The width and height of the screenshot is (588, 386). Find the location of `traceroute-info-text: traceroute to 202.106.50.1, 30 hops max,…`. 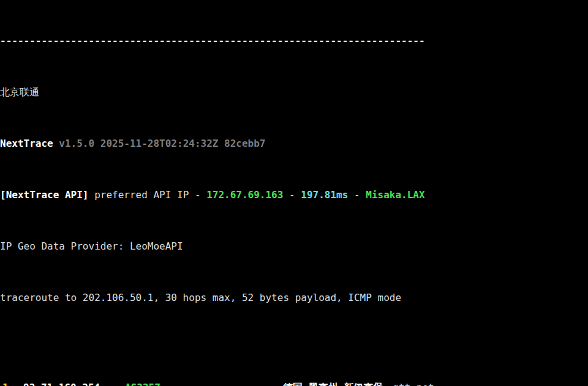

traceroute-info-text: traceroute to 202.106.50.1, 30 hops max,… is located at coordinates (201, 297).